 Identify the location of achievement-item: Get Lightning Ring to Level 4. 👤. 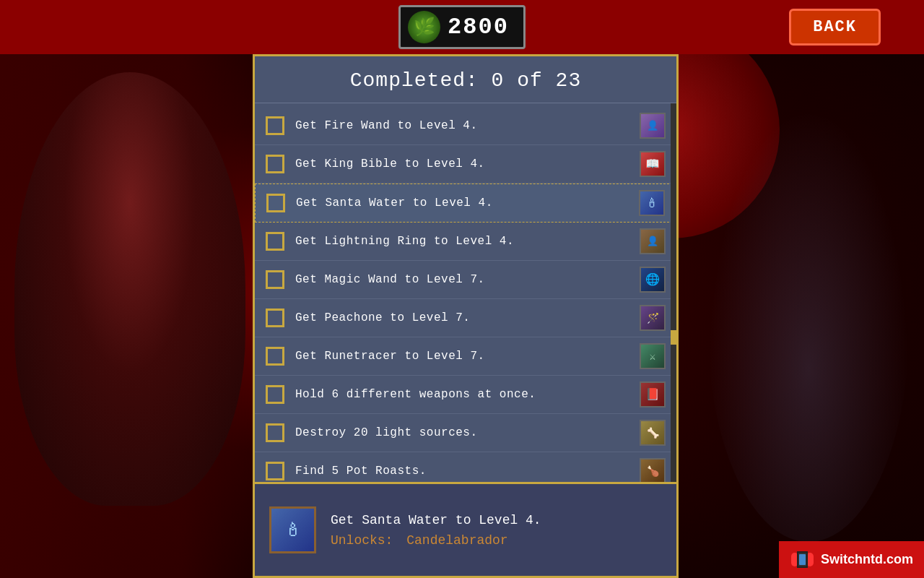
(466, 241).